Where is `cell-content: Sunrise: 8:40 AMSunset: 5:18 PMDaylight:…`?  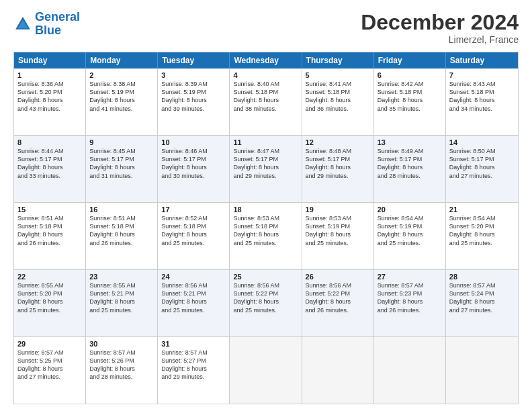
cell-content: Sunrise: 8:40 AMSunset: 5:18 PMDaylight:… is located at coordinates (265, 97).